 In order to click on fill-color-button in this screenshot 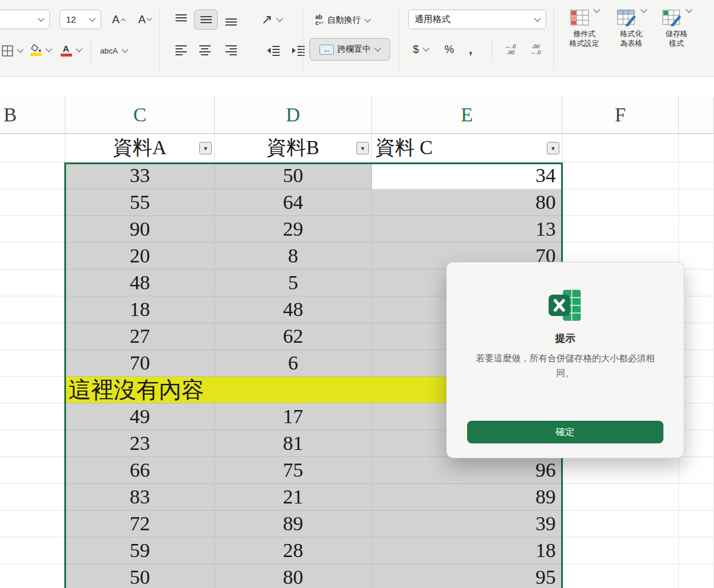, I will do `click(40, 50)`.